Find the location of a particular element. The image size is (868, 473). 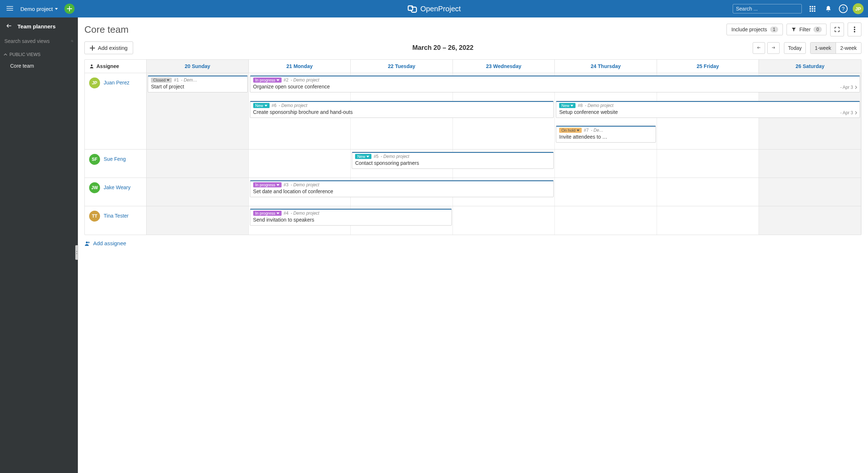

date-extension: - Apr 3 is located at coordinates (849, 113).